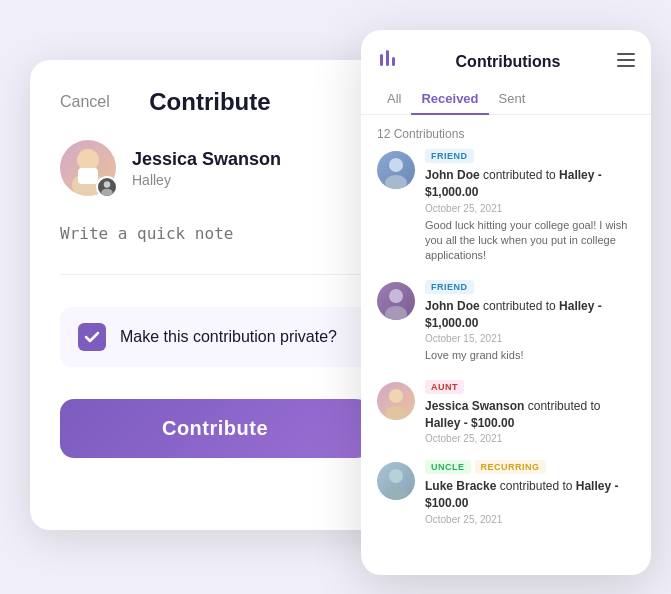 The height and width of the screenshot is (594, 671). What do you see at coordinates (388, 62) in the screenshot?
I see `panel-logo` at bounding box center [388, 62].